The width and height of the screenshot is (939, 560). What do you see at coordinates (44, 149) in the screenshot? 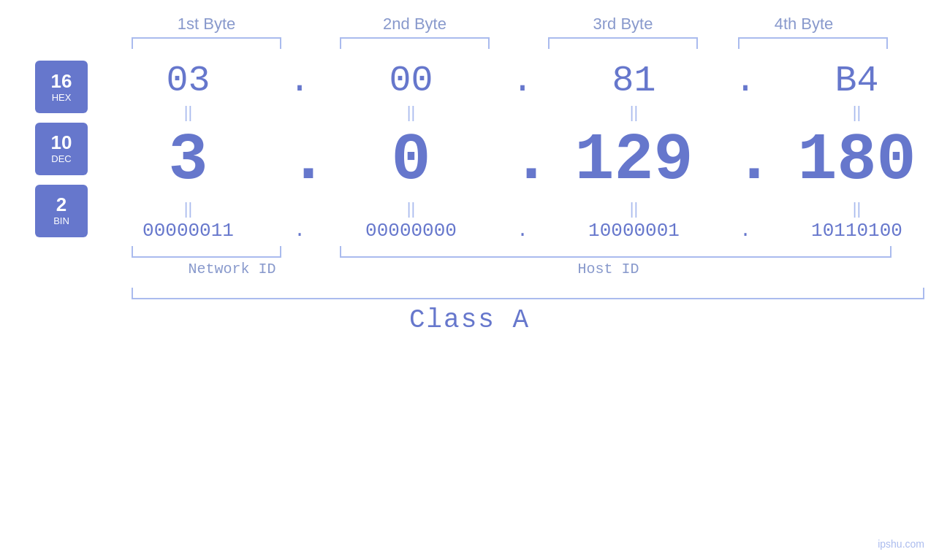
I see `left-badges: 16 HEX 10 DEC 2 BIN` at bounding box center [44, 149].